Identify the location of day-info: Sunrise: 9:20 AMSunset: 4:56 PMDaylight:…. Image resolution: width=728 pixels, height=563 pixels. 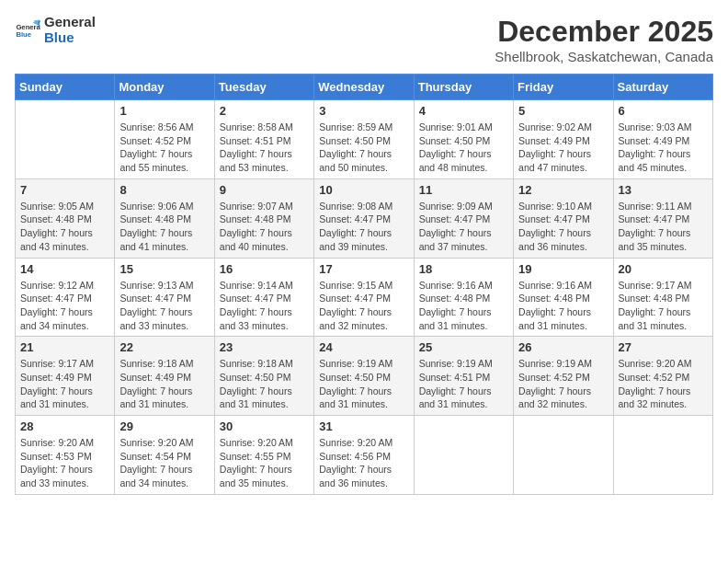
(364, 464).